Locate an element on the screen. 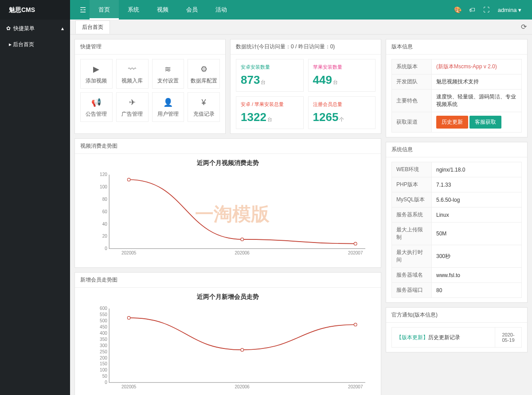  quick-icon: 👤 is located at coordinates (168, 102).